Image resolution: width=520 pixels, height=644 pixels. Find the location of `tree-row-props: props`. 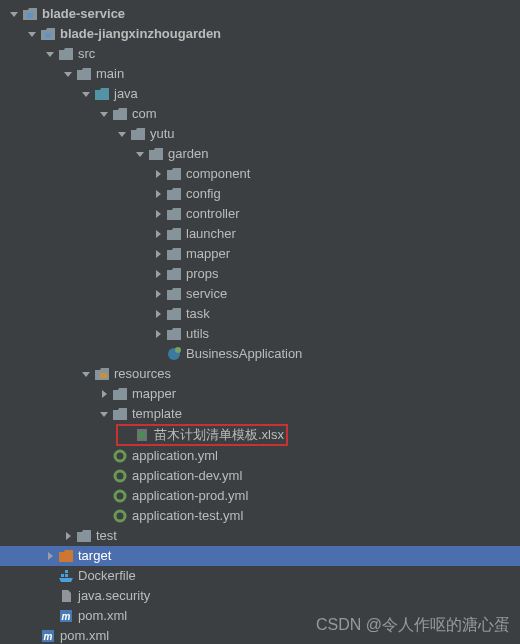

tree-row-props: props is located at coordinates (260, 274).